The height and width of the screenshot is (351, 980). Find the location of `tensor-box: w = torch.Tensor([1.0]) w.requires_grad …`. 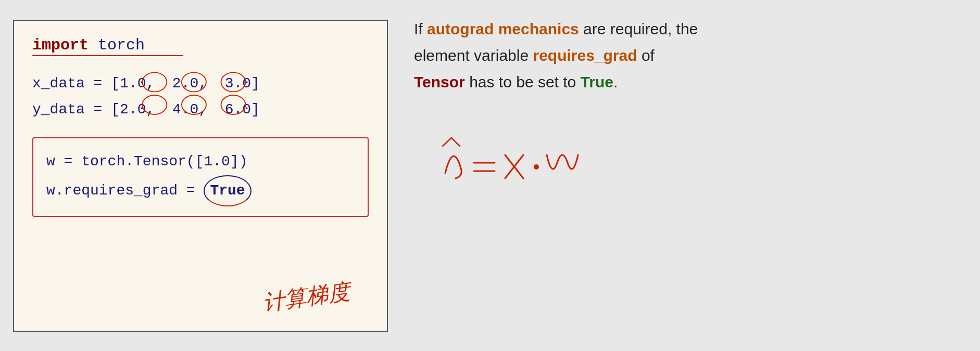

tensor-box: w = torch.Tensor([1.0]) w.requires_grad … is located at coordinates (200, 177).